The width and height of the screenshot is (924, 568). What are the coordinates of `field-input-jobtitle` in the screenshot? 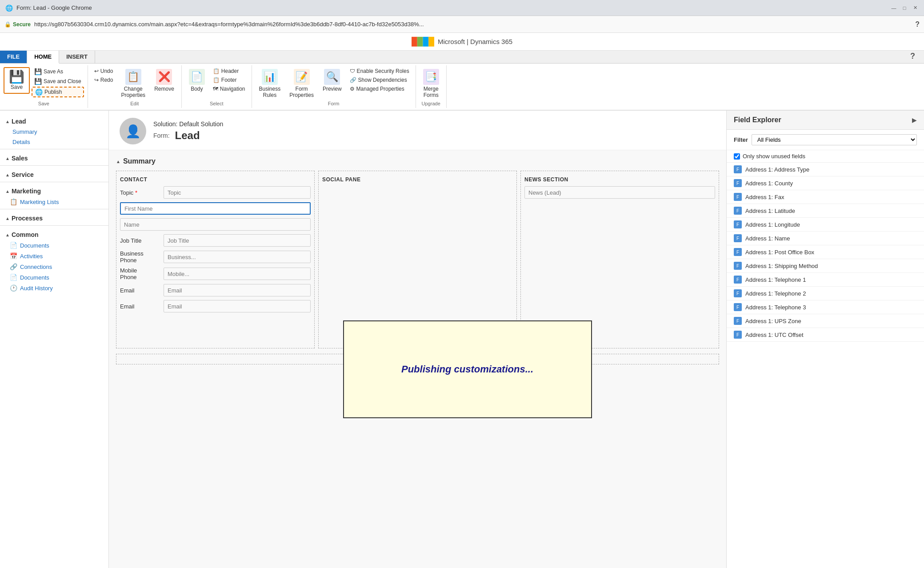 It's located at (237, 240).